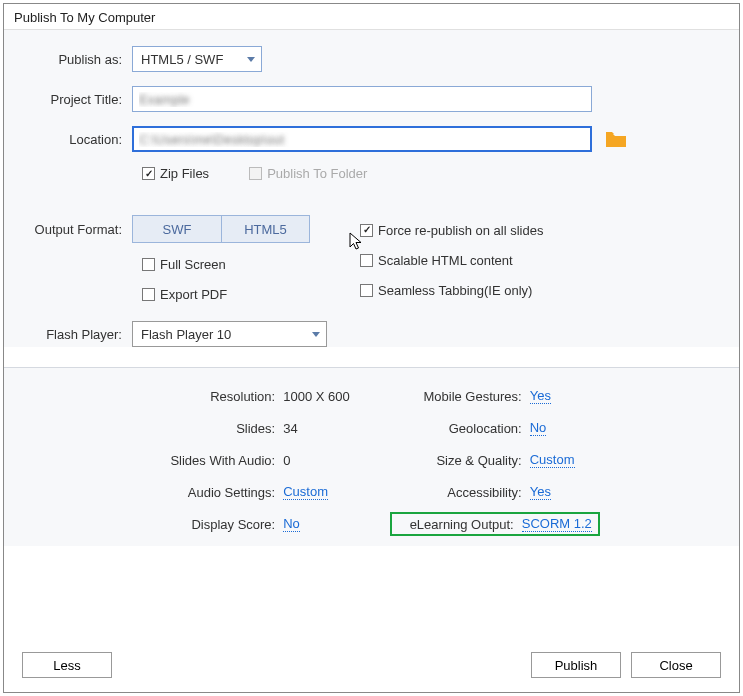  Describe the element at coordinates (372, 665) in the screenshot. I see `dialog-footer: Less Publish Close` at that location.